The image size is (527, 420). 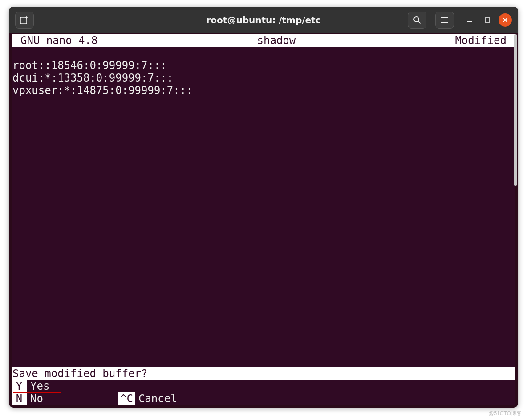 I want to click on scrollbar-thumb, so click(x=515, y=110).